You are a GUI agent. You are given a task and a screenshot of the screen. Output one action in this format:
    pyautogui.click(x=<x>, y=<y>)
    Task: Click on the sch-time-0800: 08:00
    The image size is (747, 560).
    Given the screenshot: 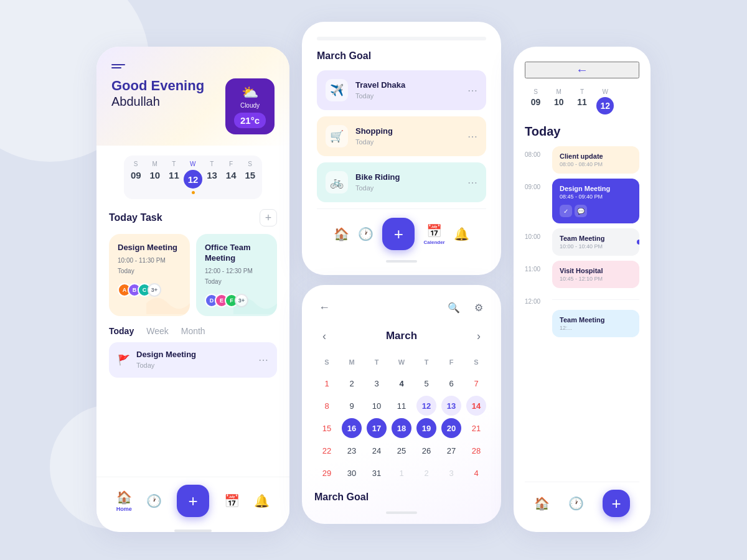 What is the action you would take?
    pyautogui.click(x=536, y=152)
    